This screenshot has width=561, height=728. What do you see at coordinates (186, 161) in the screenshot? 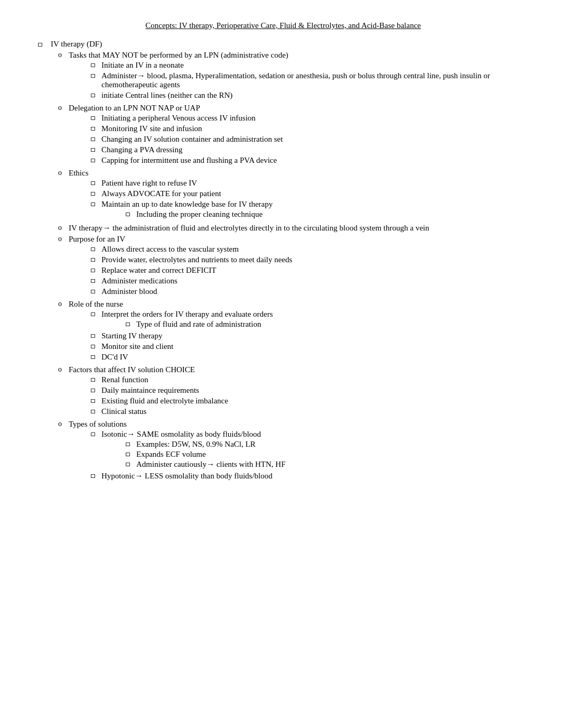
I see `level3-item: 🗆 Capping for intermittent use and flush…` at bounding box center [186, 161].